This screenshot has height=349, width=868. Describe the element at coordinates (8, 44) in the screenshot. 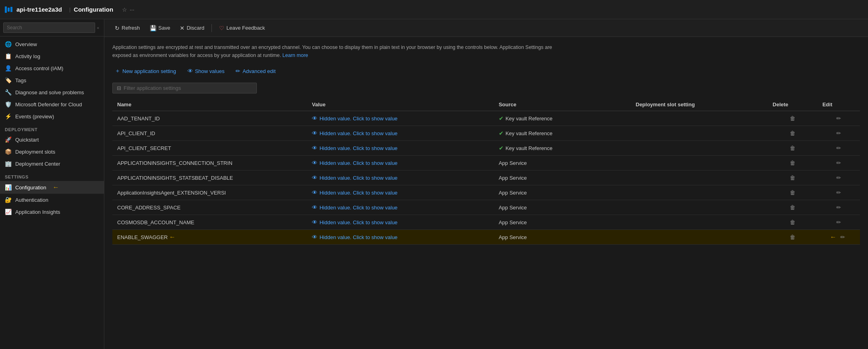

I see `overview-icon: 🌐` at that location.